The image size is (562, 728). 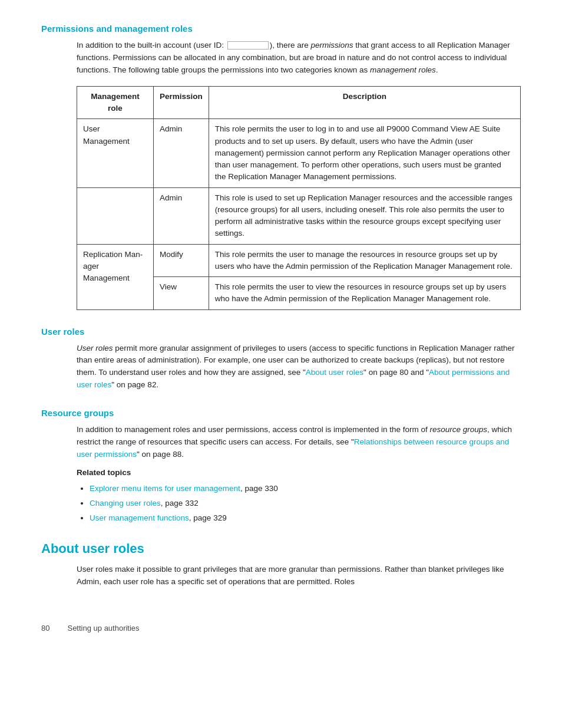 What do you see at coordinates (335, 373) in the screenshot?
I see `about-user-roles-link: About user roles` at bounding box center [335, 373].